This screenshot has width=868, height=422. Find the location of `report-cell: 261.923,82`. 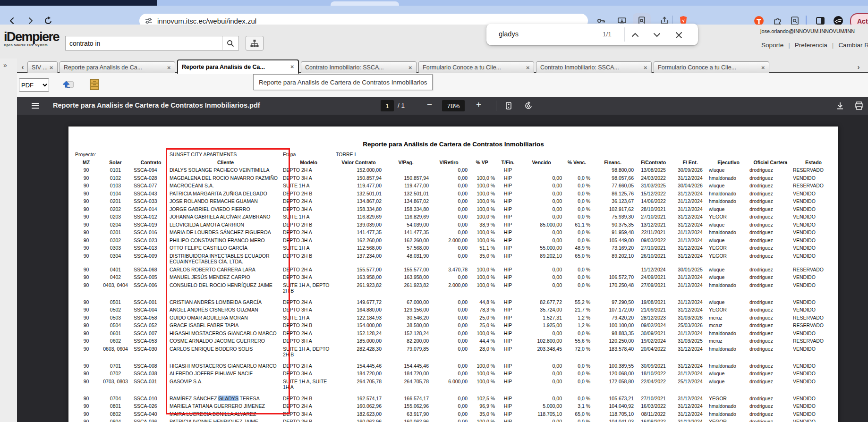

report-cell: 261.923,82 is located at coordinates (359, 288).